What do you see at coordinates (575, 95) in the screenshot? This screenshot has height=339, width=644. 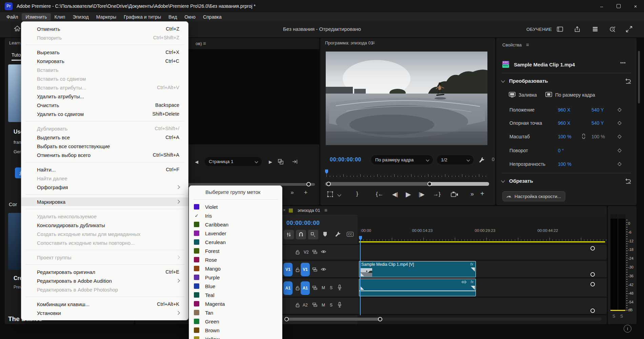 I see `fit-mode-label: По размеру кадра` at bounding box center [575, 95].